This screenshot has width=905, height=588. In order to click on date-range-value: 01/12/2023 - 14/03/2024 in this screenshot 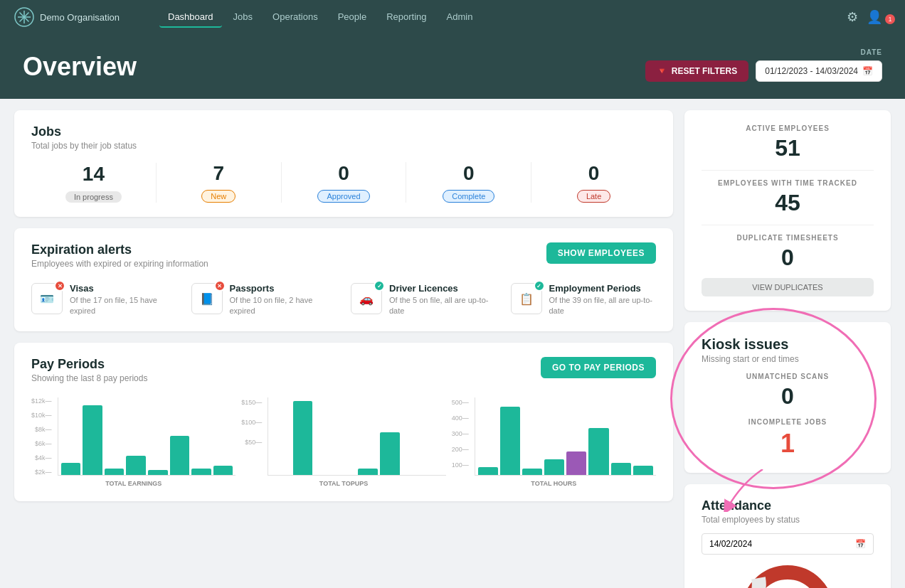, I will do `click(811, 71)`.